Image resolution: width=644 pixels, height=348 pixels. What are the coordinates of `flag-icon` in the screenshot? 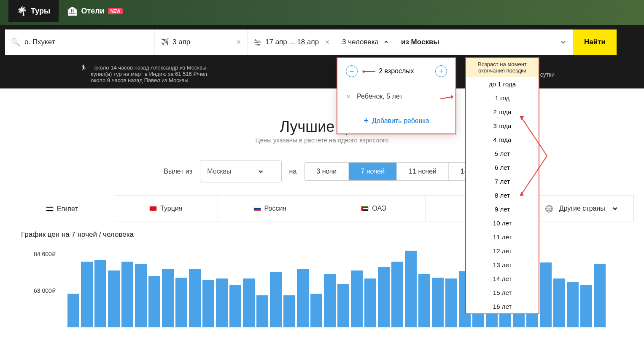 It's located at (365, 209).